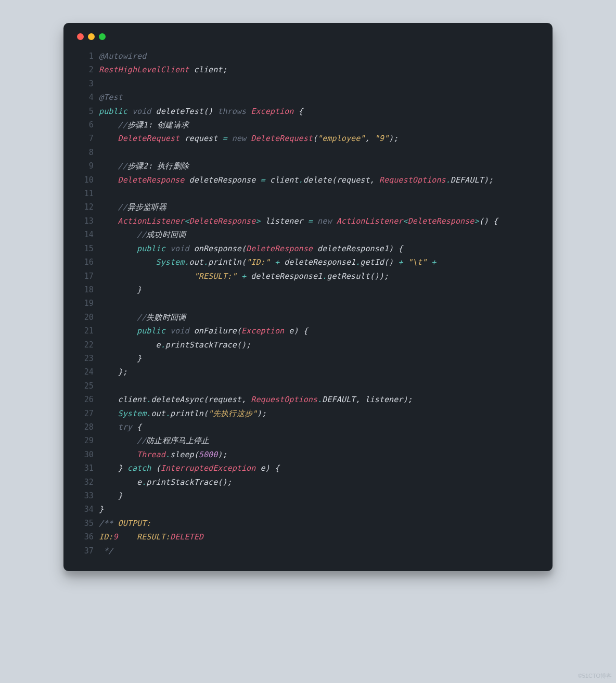  Describe the element at coordinates (85, 111) in the screenshot. I see `line-number: 5` at that location.